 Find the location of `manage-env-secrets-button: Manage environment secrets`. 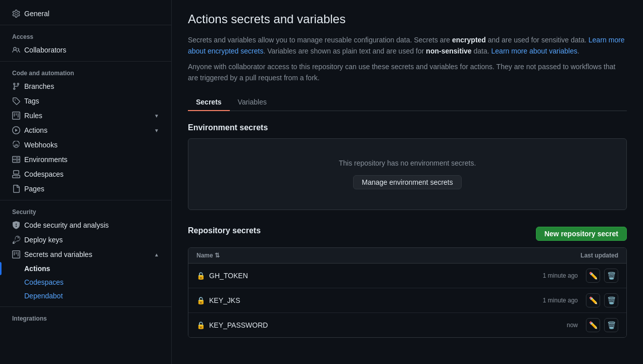

manage-env-secrets-button: Manage environment secrets is located at coordinates (407, 182).